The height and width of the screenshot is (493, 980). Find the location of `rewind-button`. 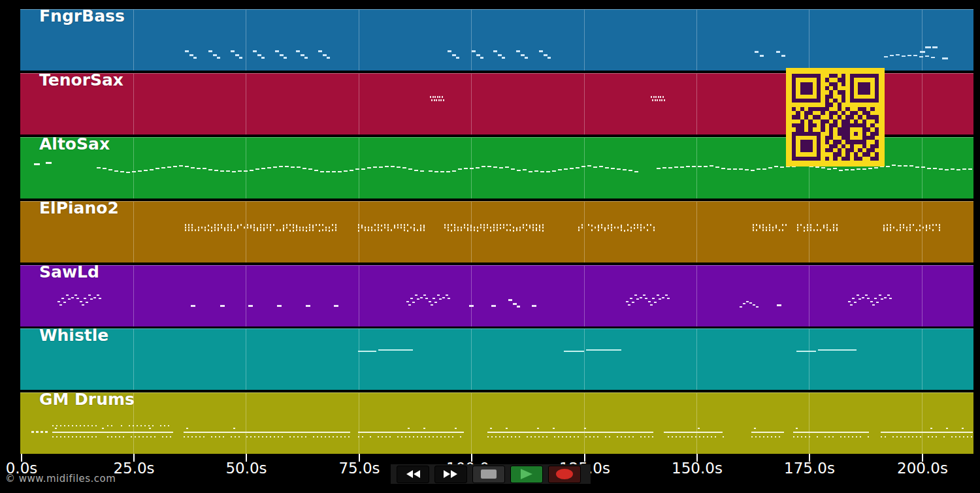

rewind-button is located at coordinates (413, 474).